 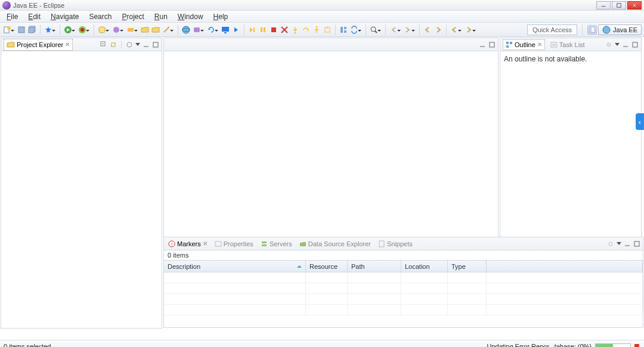 I want to click on col-blank, so click(x=565, y=266).